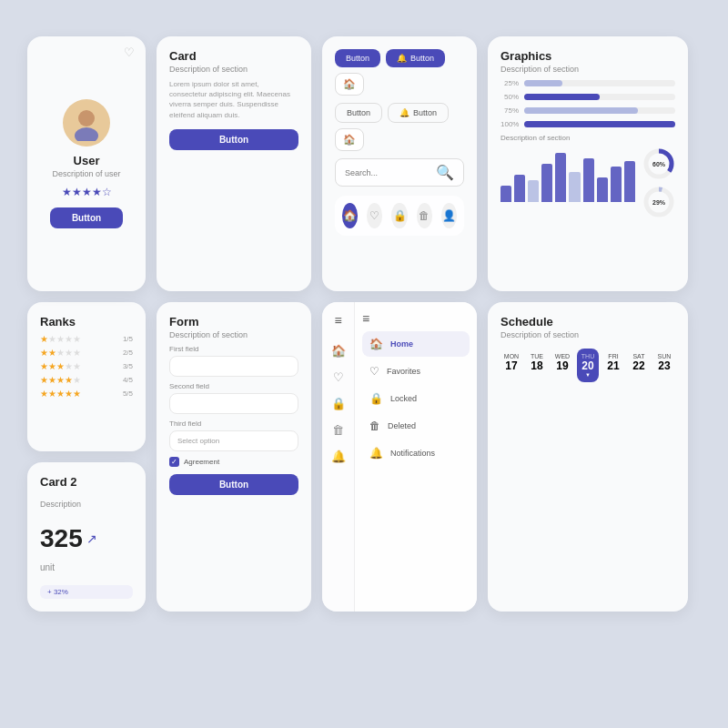  What do you see at coordinates (86, 339) in the screenshot?
I see `rank-row-1: ★★★★★ 1/5` at bounding box center [86, 339].